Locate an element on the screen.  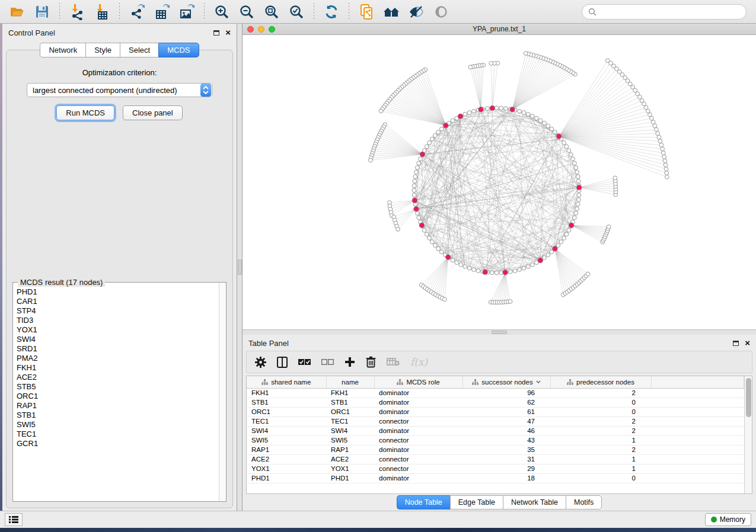
horizontal-splitter is located at coordinates (499, 332).